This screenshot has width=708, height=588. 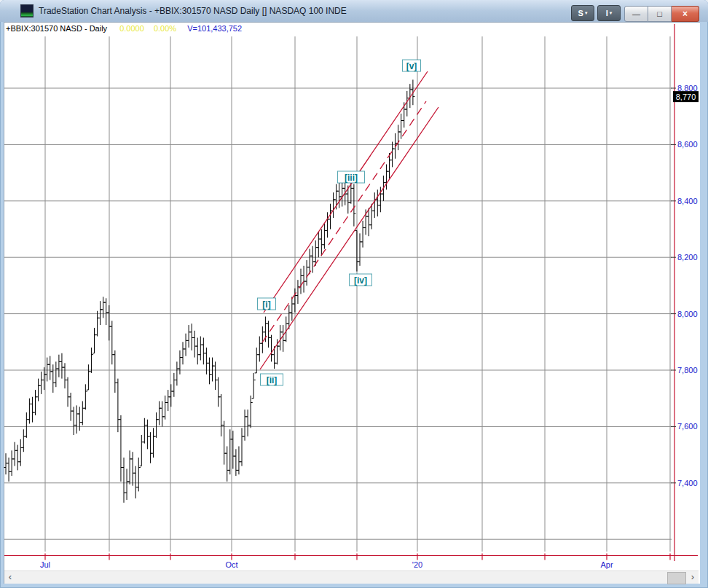 I want to click on wave-label: [iv], so click(x=361, y=281).